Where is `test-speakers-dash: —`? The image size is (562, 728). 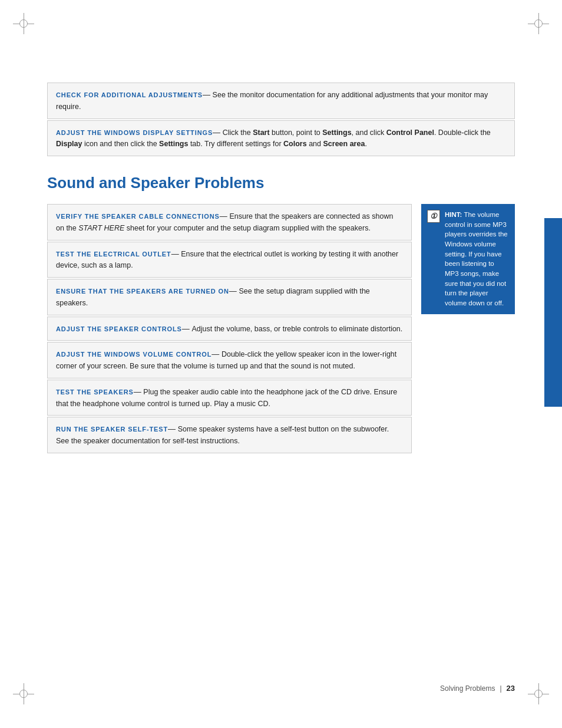
test-speakers-dash: — is located at coordinates (139, 391).